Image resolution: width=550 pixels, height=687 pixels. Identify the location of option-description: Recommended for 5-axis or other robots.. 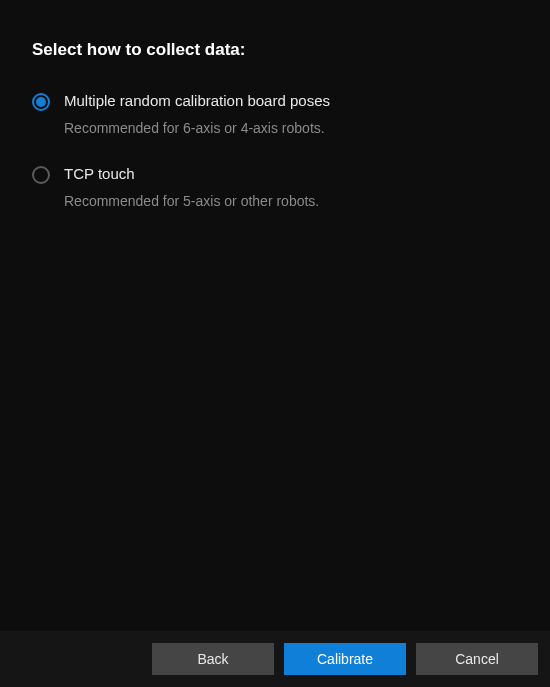
(192, 202).